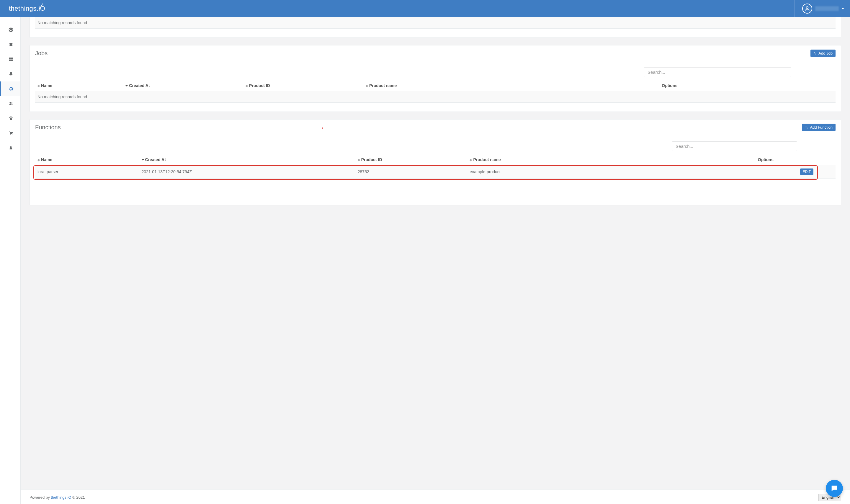 The height and width of the screenshot is (504, 850). I want to click on add-job-button: Add Job, so click(823, 53).